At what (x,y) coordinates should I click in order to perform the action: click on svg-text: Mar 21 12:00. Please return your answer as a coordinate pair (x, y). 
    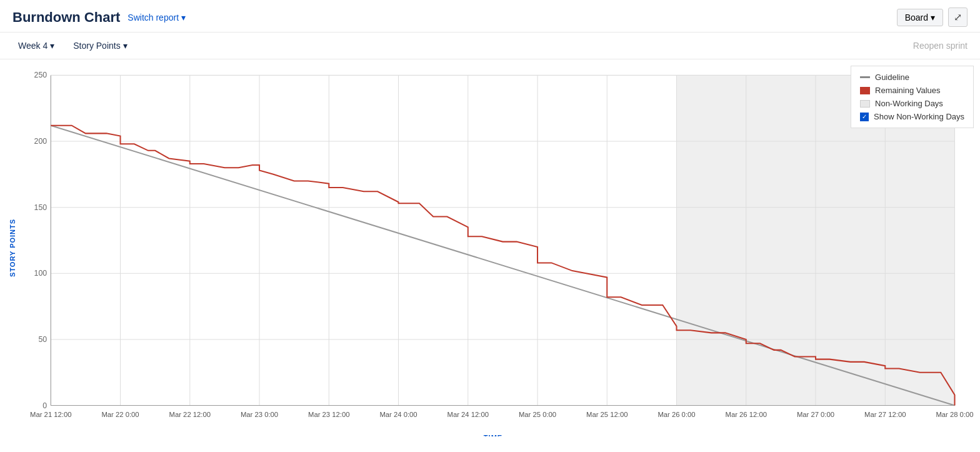
    Looking at the image, I should click on (51, 414).